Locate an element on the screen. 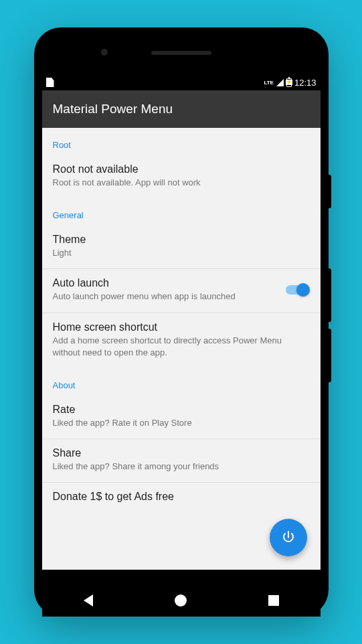  section-header-root: Root is located at coordinates (181, 142).